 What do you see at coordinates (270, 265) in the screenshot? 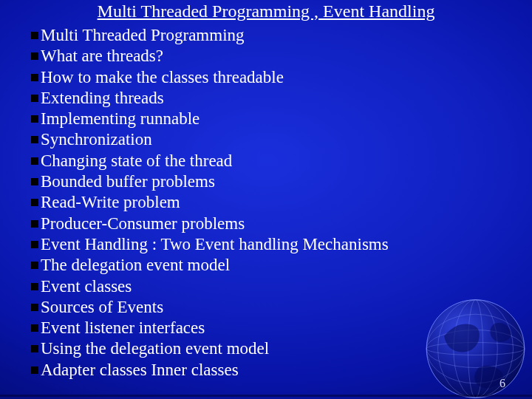
I see `list-item: The delegation event model` at bounding box center [270, 265].